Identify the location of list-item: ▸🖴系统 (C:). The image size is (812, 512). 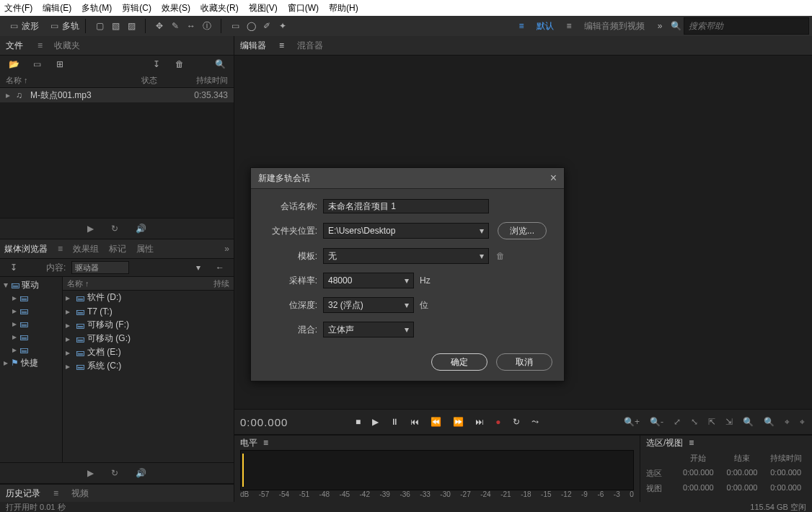
(149, 366).